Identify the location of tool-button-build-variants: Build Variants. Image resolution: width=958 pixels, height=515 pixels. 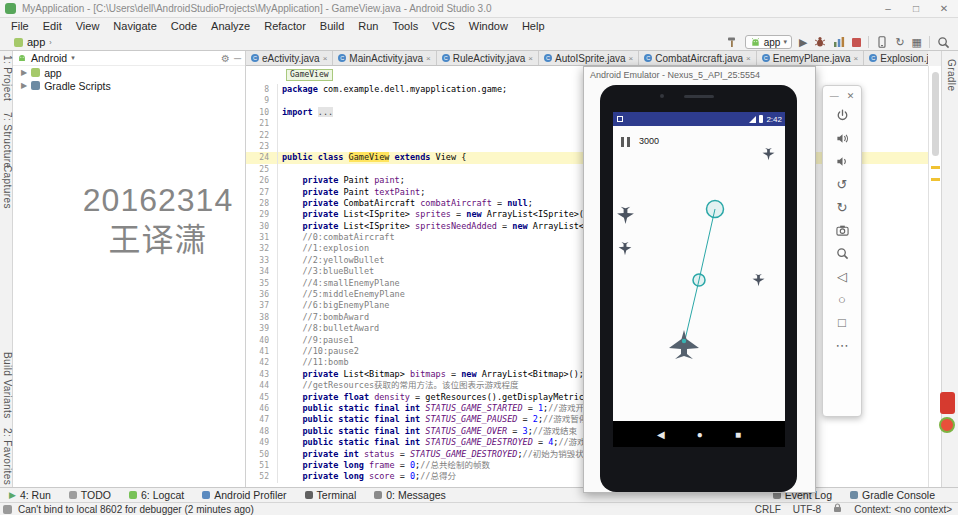
(6, 386).